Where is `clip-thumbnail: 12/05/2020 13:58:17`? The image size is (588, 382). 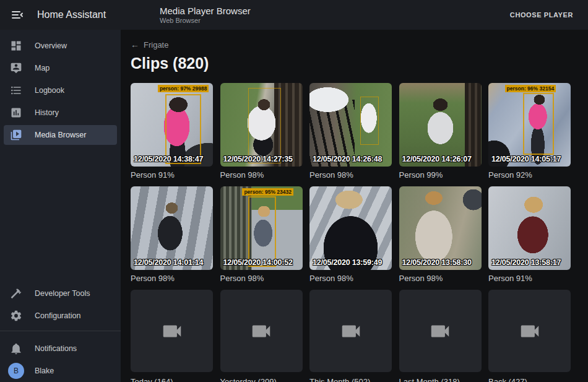
clip-thumbnail: 12/05/2020 13:58:17 is located at coordinates (530, 228).